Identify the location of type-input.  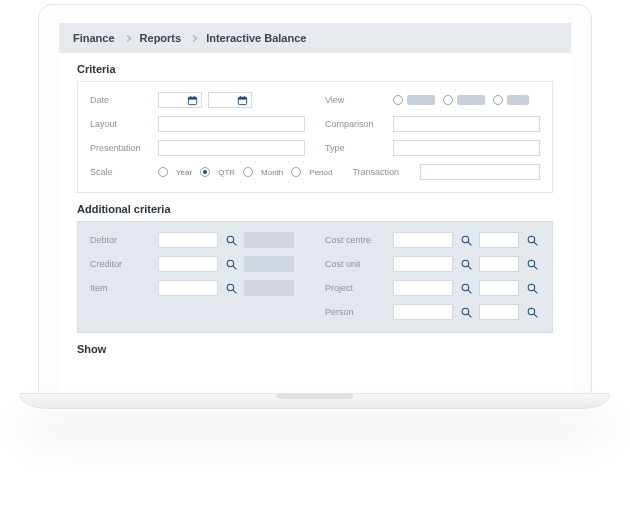
(466, 148).